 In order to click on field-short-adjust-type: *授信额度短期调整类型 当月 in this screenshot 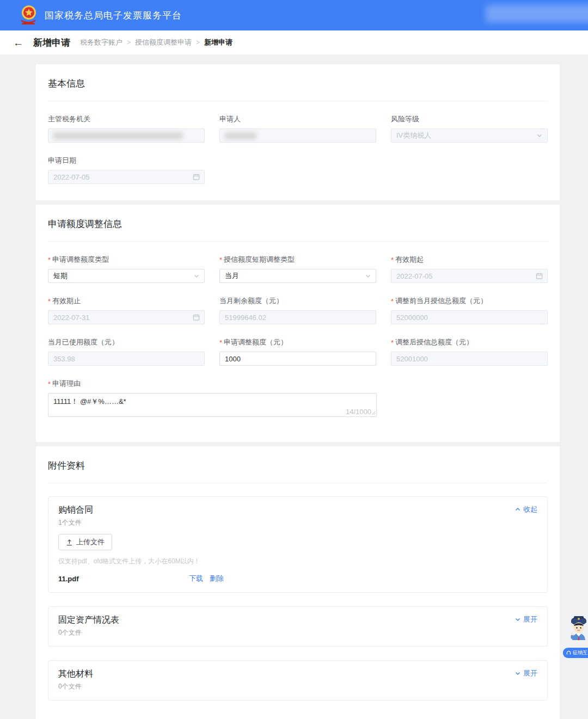, I will do `click(298, 269)`.